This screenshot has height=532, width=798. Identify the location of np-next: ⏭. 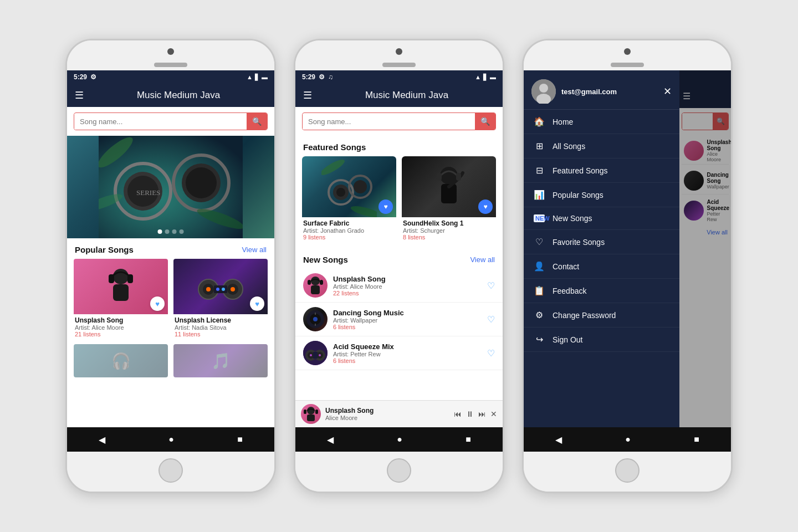
(482, 414).